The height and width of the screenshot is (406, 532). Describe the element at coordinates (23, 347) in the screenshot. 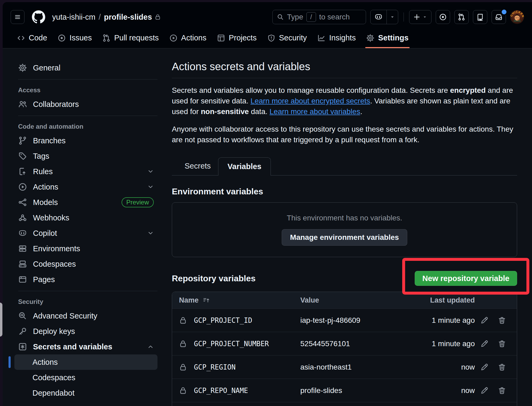

I see `secrets-icon` at that location.